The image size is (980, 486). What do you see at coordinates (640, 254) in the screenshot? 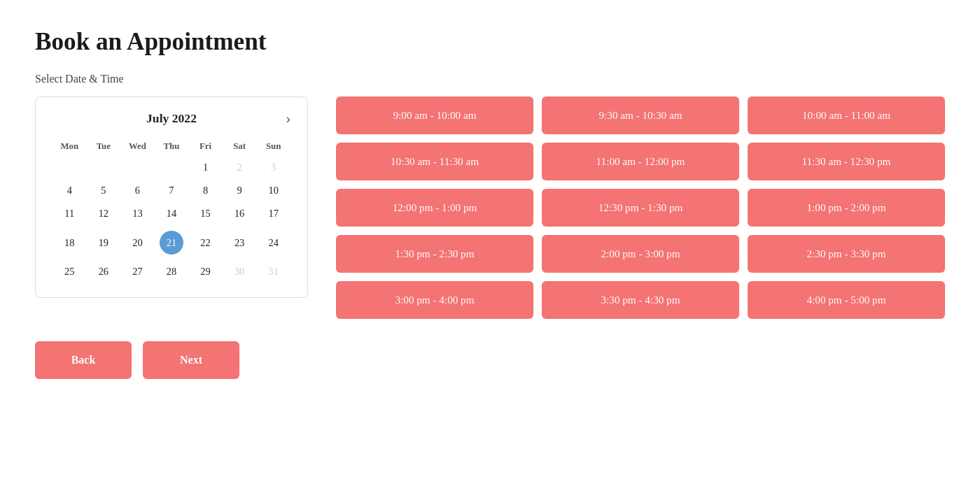
I see `time-slot-button: 2:00 pm - 3:00 pm` at bounding box center [640, 254].